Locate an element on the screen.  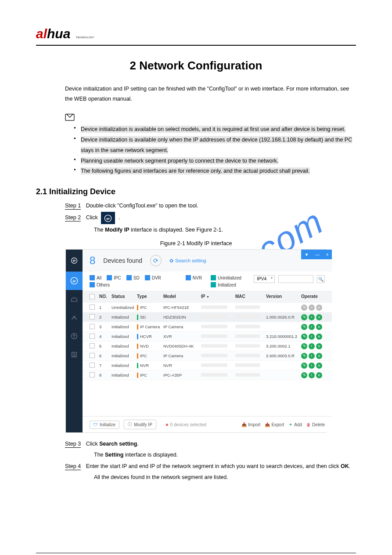
sidebar-logo-icon: IP is located at coordinates (74, 261).